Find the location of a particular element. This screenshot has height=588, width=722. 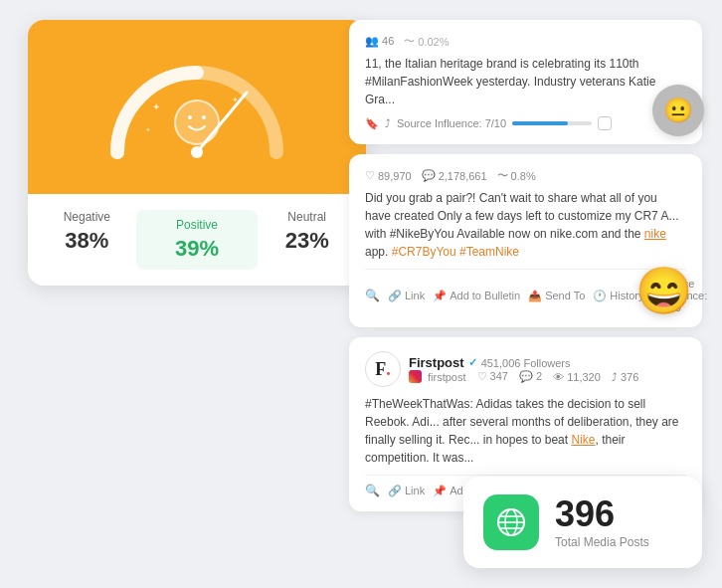

gauge-header: ✦ ✦ ✦ is located at coordinates (197, 107).